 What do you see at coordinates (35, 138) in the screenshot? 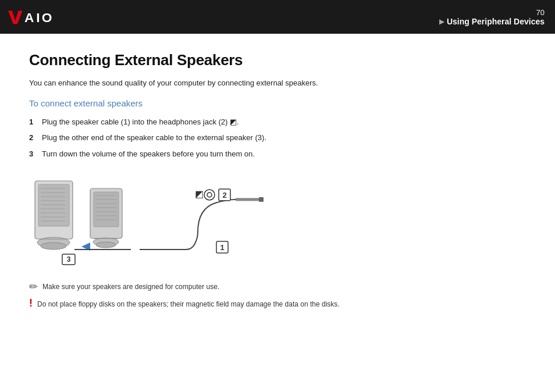
I see `step-2-num: 2` at bounding box center [35, 138].